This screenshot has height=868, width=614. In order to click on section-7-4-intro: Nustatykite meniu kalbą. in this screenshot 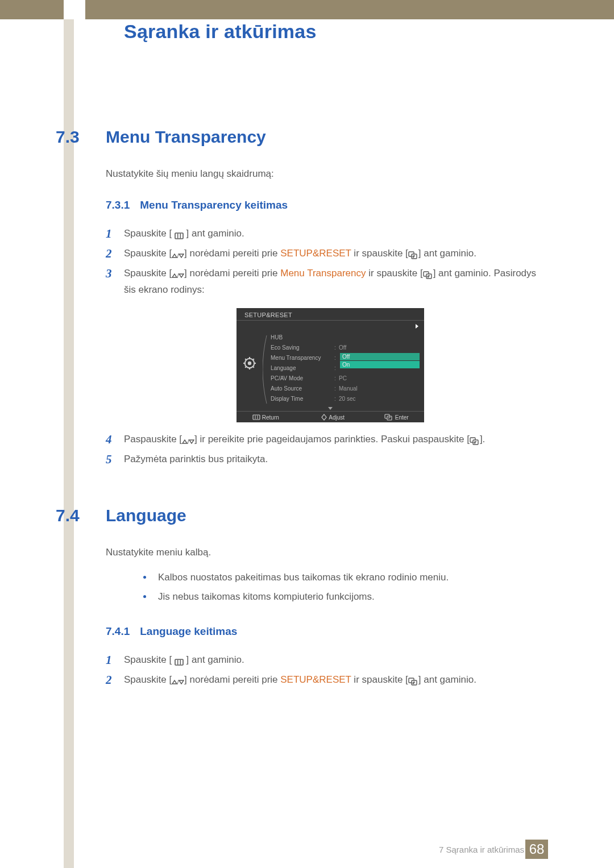, I will do `click(158, 553)`.